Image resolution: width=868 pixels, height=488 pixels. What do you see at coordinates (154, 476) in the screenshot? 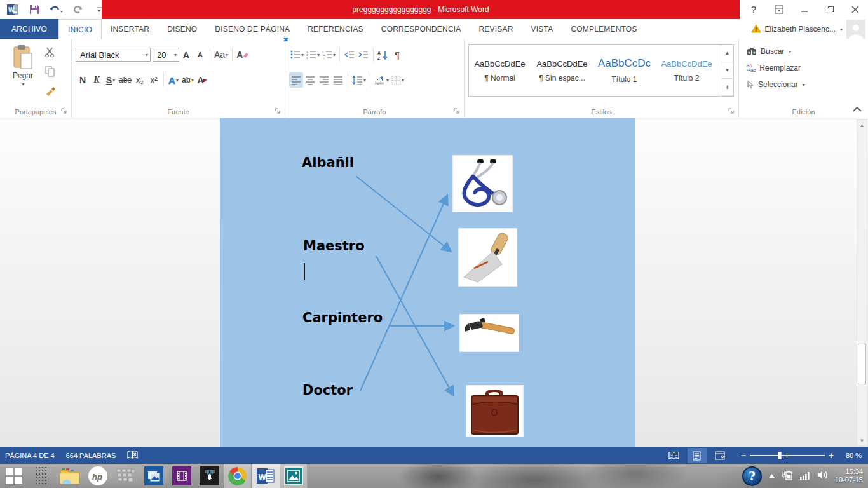
I see `photos-app-icon` at bounding box center [154, 476].